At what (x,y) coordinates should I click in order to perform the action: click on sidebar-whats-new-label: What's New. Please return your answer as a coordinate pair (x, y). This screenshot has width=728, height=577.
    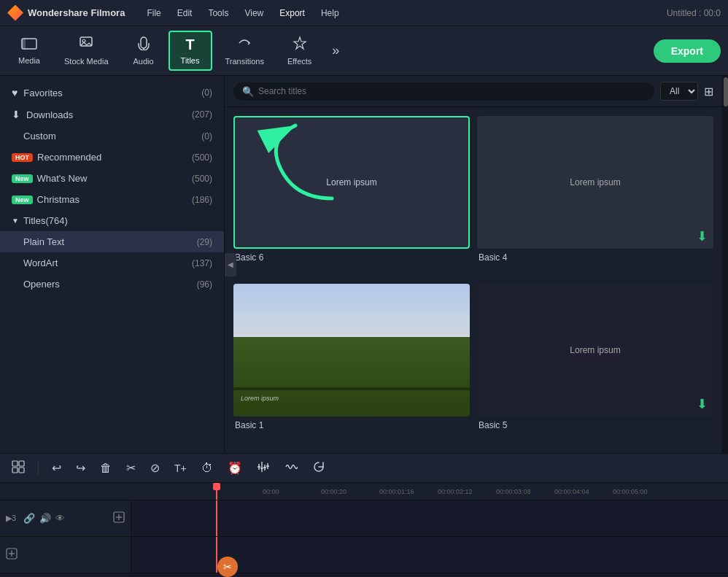
    Looking at the image, I should click on (63, 178).